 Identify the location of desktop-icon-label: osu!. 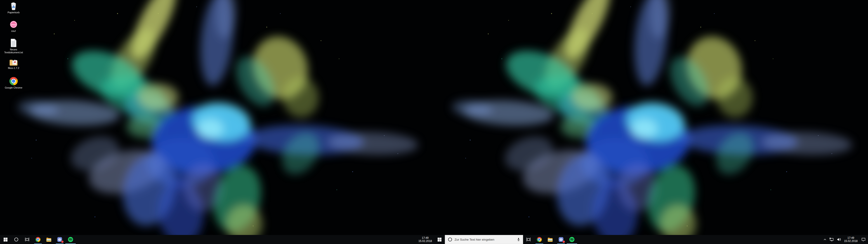
(13, 31).